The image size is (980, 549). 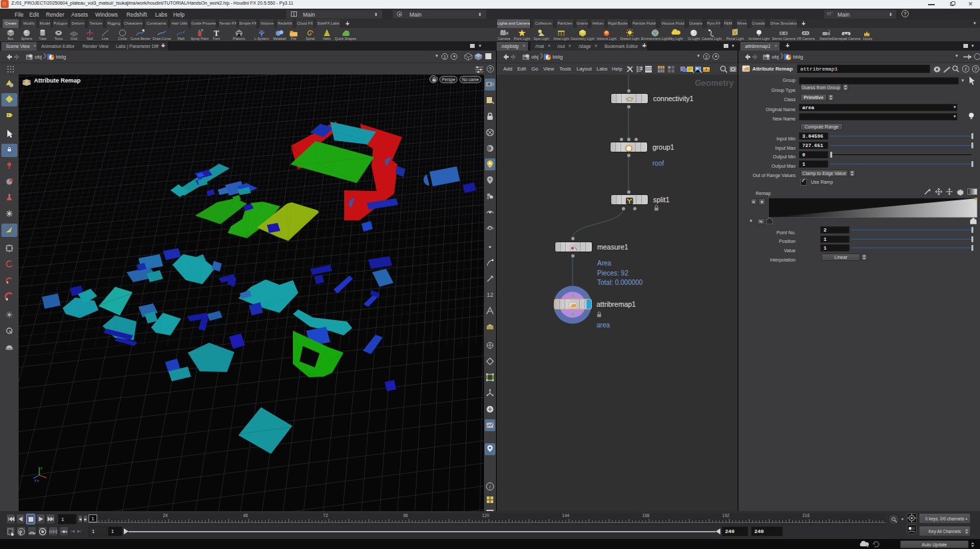 What do you see at coordinates (806, 515) in the screenshot?
I see `svg-text: 216` at bounding box center [806, 515].